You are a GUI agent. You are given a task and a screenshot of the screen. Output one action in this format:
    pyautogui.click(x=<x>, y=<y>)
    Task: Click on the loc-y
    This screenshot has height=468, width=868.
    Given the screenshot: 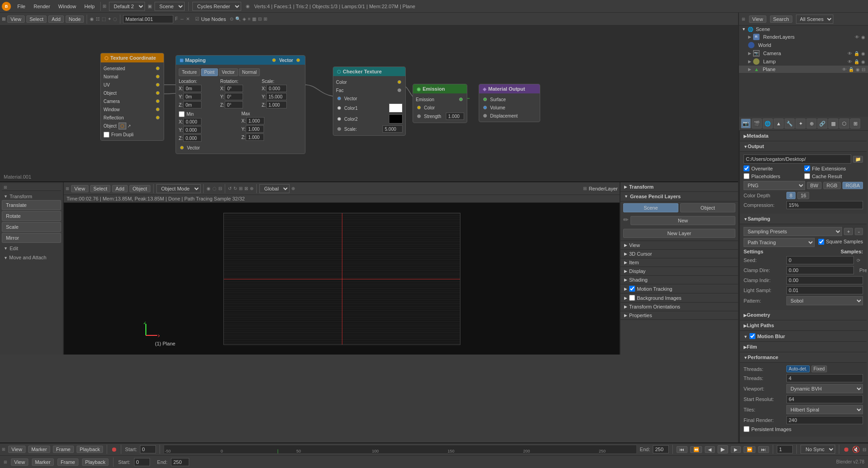 What is the action you would take?
    pyautogui.click(x=192, y=97)
    